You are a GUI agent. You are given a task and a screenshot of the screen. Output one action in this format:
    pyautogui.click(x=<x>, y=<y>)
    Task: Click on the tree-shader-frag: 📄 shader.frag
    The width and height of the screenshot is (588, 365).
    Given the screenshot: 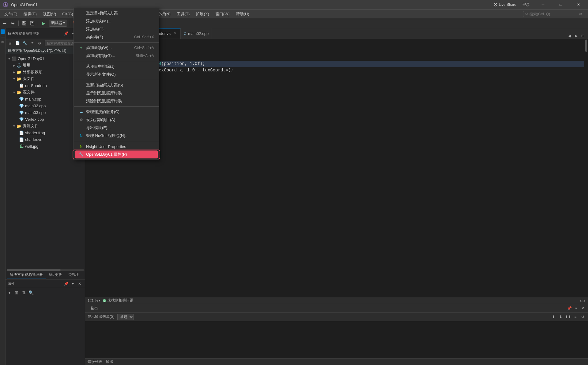 What is the action you would take?
    pyautogui.click(x=45, y=133)
    